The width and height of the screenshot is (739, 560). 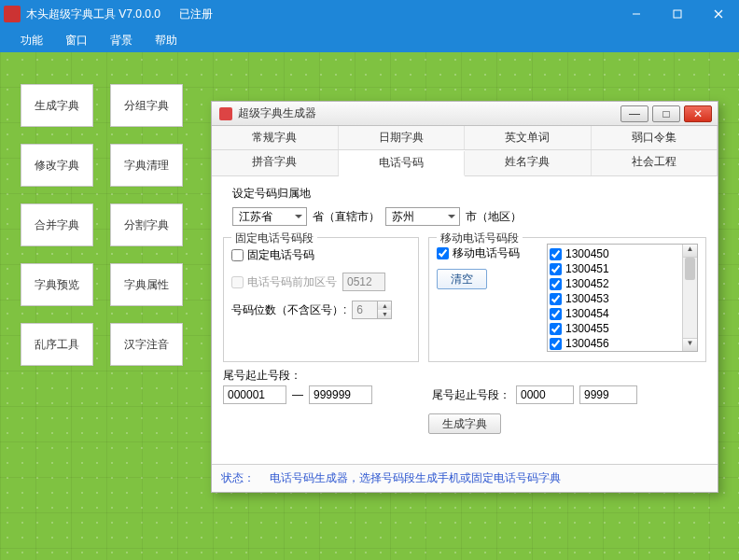 What do you see at coordinates (166, 41) in the screenshot?
I see `menu-help: 帮助` at bounding box center [166, 41].